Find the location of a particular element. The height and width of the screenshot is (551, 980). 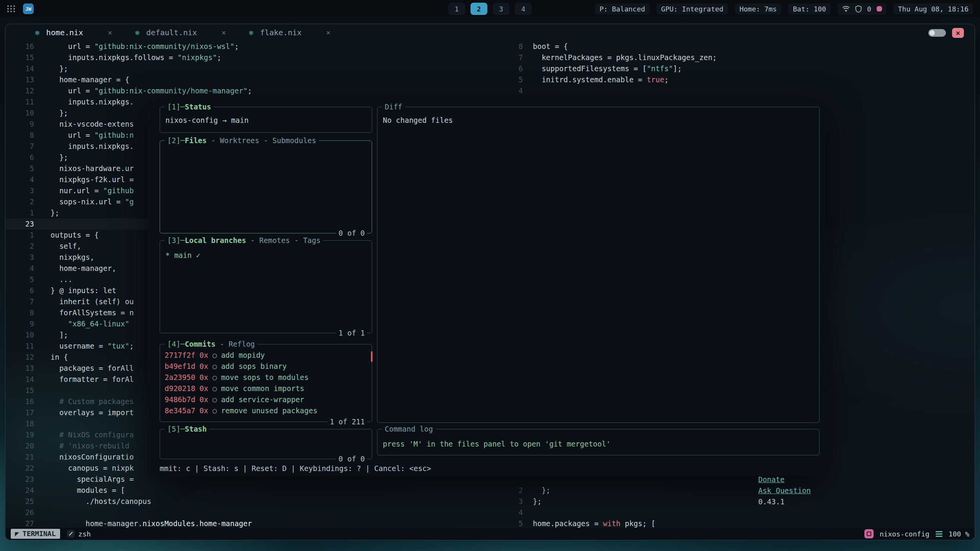

lazygit-branches-panel: [3]─Local branches - Remotes - Tags * ma… is located at coordinates (266, 287).